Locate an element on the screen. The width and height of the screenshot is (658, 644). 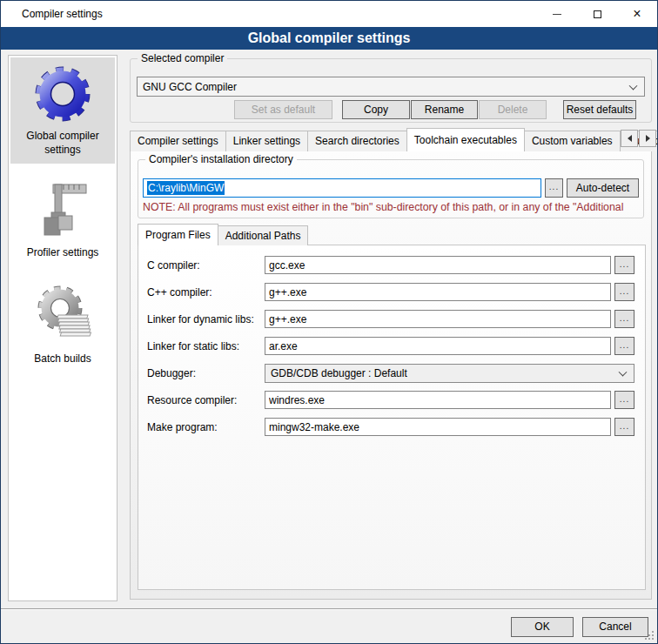
tab-linker-settings: Linker settings is located at coordinates (266, 141).